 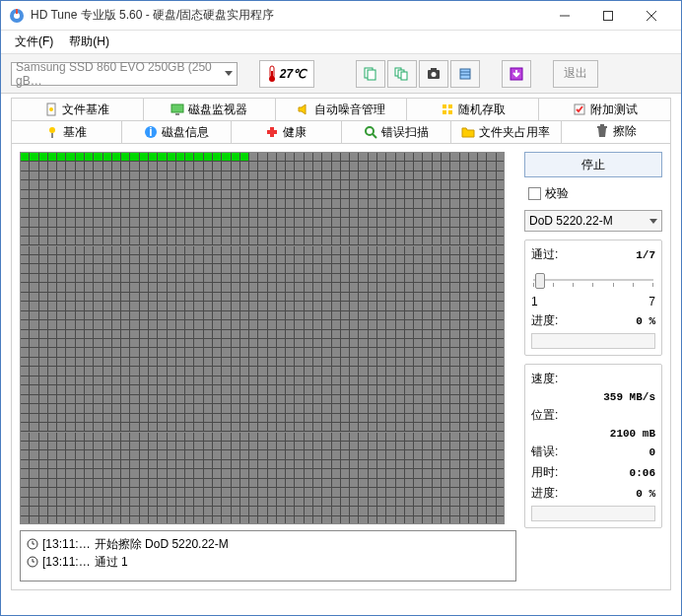 I want to click on settings-button, so click(x=465, y=74).